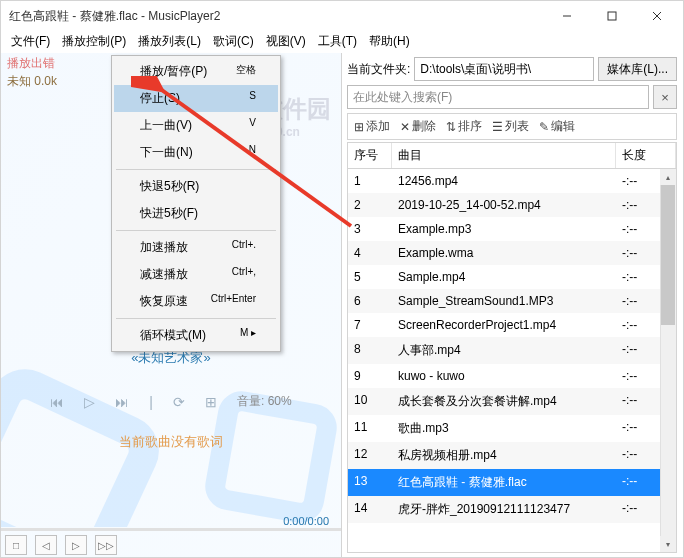  What do you see at coordinates (638, 69) in the screenshot?
I see `media-library-button: 媒体库(L)...` at bounding box center [638, 69].